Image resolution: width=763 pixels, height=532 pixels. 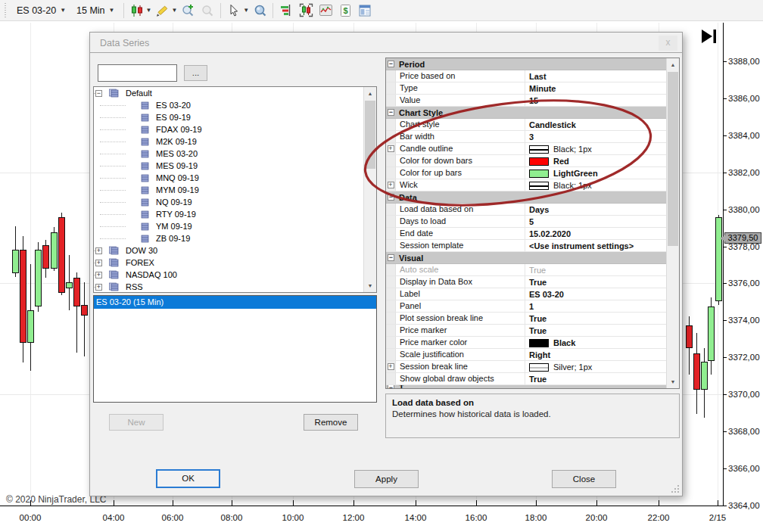 What do you see at coordinates (41, 11) in the screenshot?
I see `instrument-selector: ES 03-20 ▼` at bounding box center [41, 11].